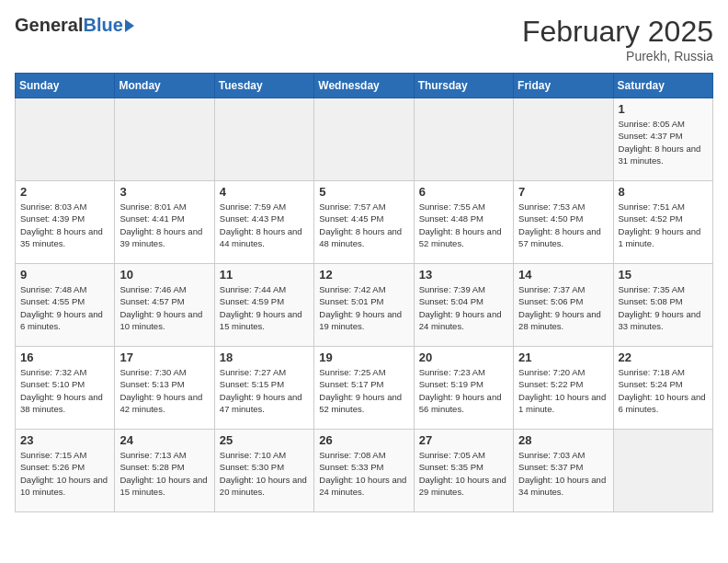 This screenshot has width=728, height=563. I want to click on calendar-day-cell: 4Sunrise: 7:59 AM Sunset: 4:43 PM Daylig…, so click(264, 223).